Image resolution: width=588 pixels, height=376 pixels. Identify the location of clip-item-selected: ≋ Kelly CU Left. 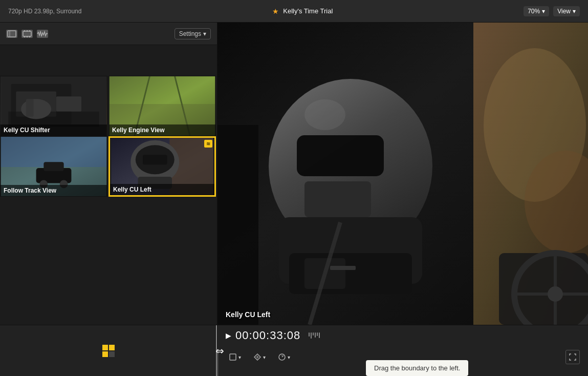
(162, 166).